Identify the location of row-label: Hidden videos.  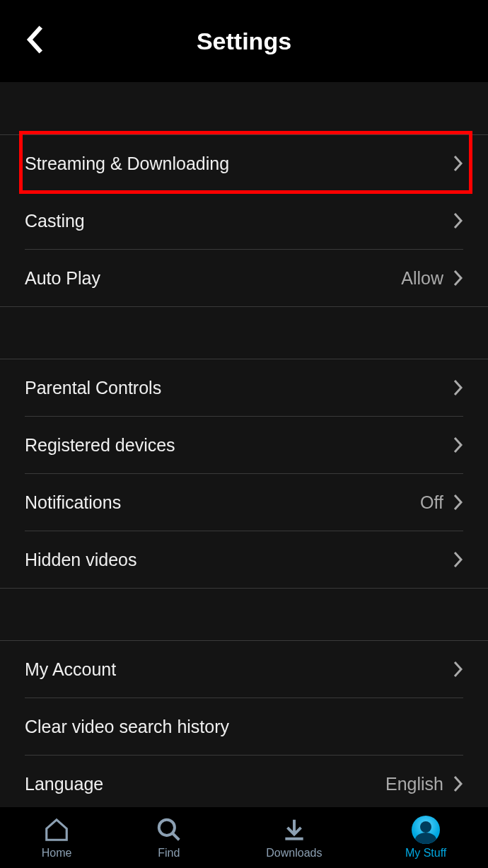
(81, 560).